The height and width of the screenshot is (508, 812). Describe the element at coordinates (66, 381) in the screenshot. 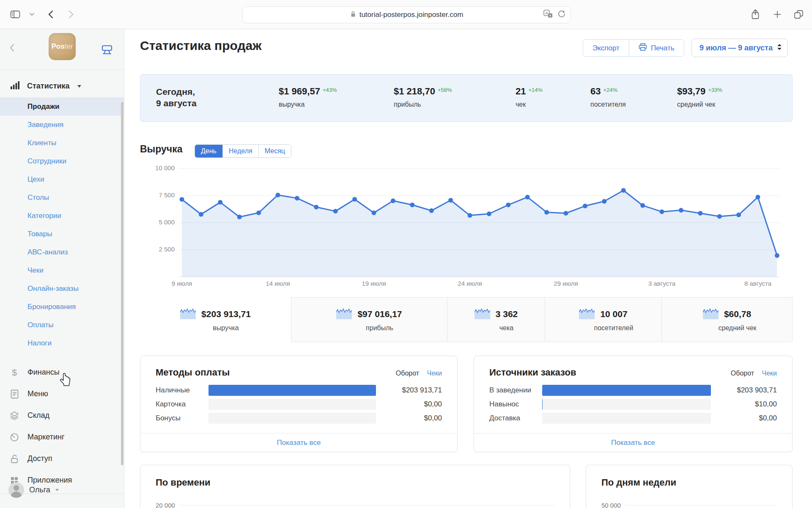

I see `mouse-cursor-pointer` at that location.